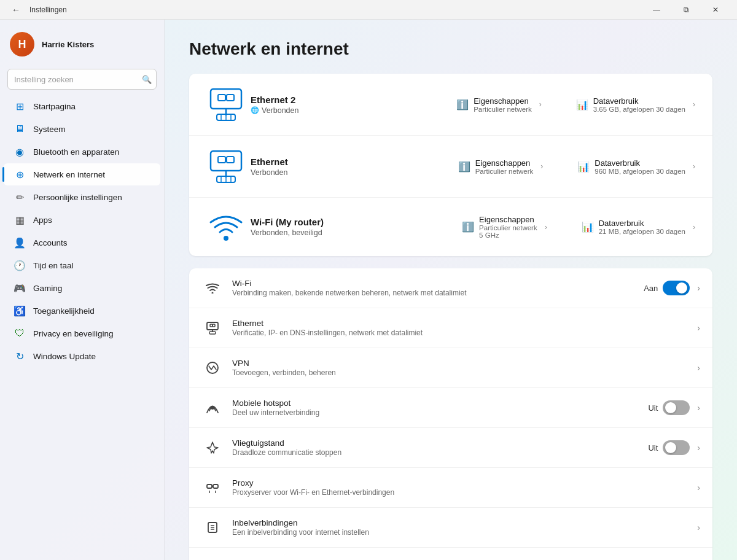  Describe the element at coordinates (463, 492) in the screenshot. I see `proxy-desc: Proxyserver voor Wi-Fi- en Ethernet-verb…` at that location.